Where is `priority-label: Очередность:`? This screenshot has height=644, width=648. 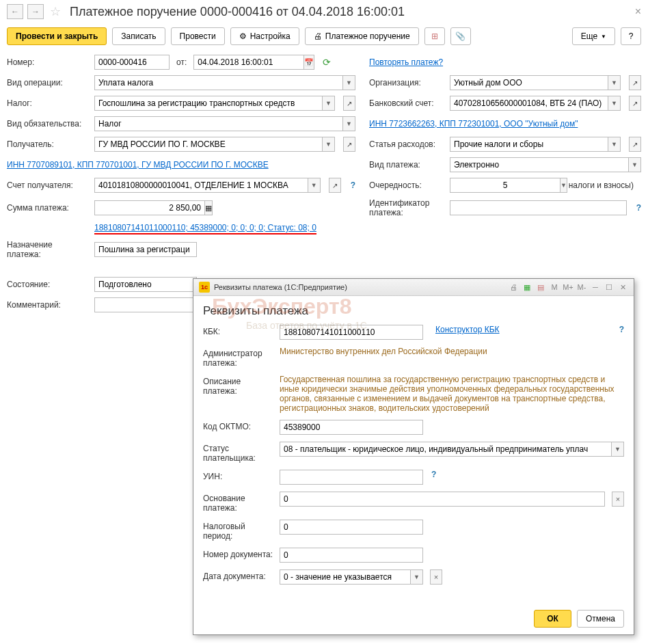
priority-label: Очередность: is located at coordinates (406, 185).